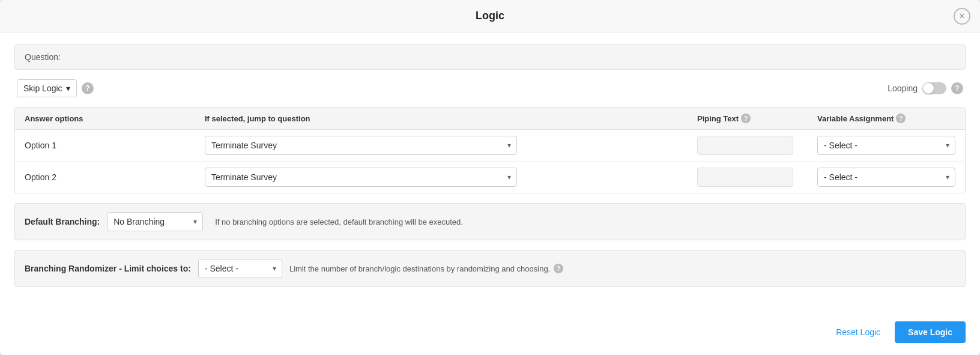 The height and width of the screenshot is (355, 980). I want to click on table-row: Option 2 Terminate Survey - Select, so click(490, 177).